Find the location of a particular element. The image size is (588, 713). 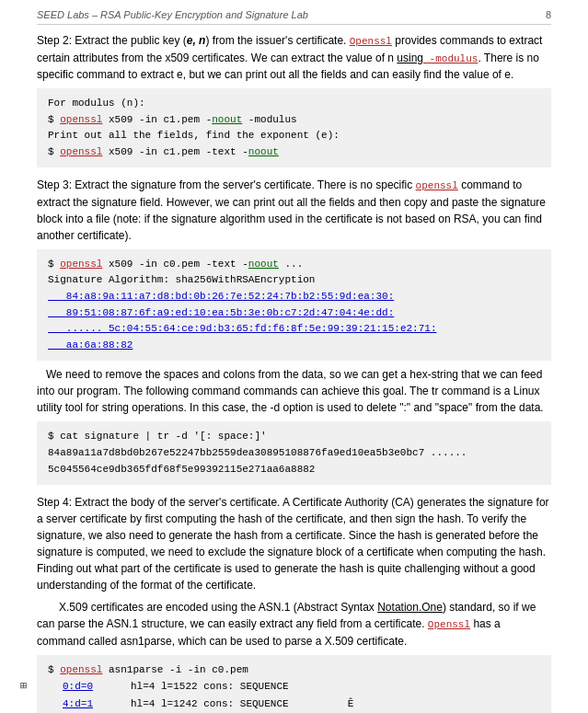

step3-para2: We need to remove the spaces and colons … is located at coordinates (294, 391).